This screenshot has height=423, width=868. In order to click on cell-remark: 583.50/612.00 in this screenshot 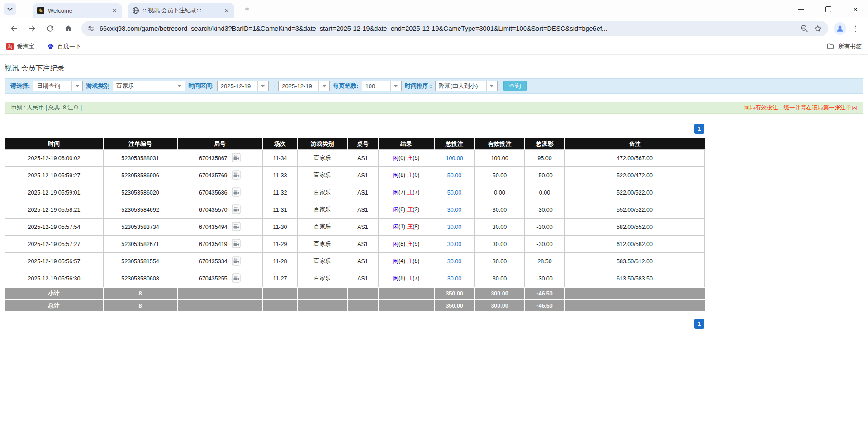, I will do `click(635, 261)`.